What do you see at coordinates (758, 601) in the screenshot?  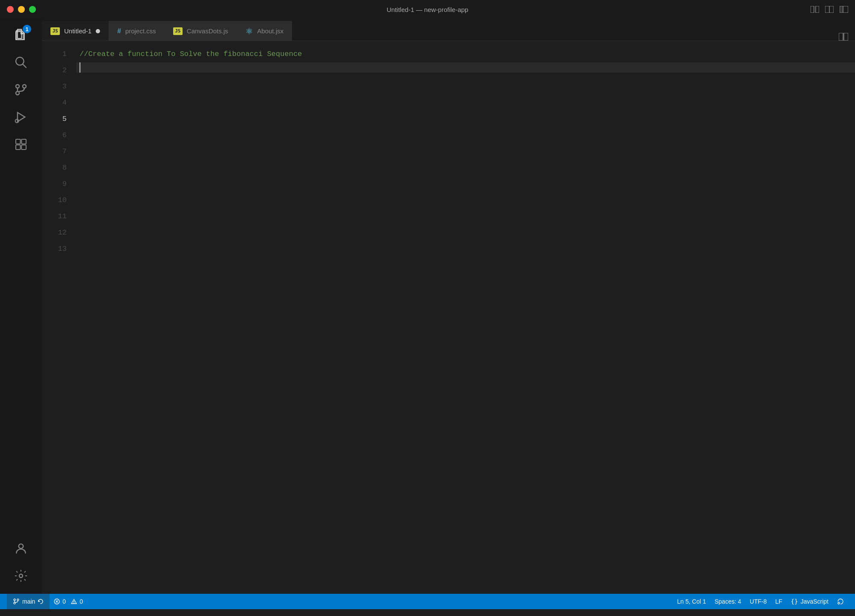 I see `encoding-button: UTF-8` at bounding box center [758, 601].